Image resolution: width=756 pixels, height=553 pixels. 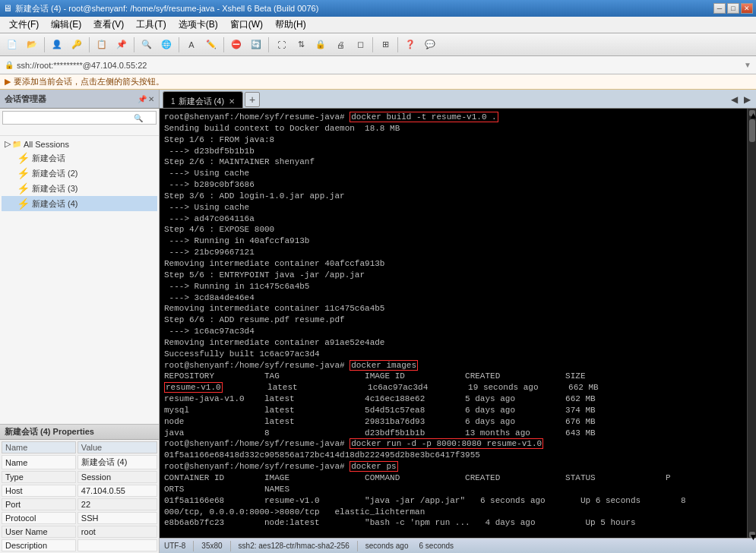 What do you see at coordinates (321, 45) in the screenshot?
I see `toolbar-lock-btn: 🔒` at bounding box center [321, 45].